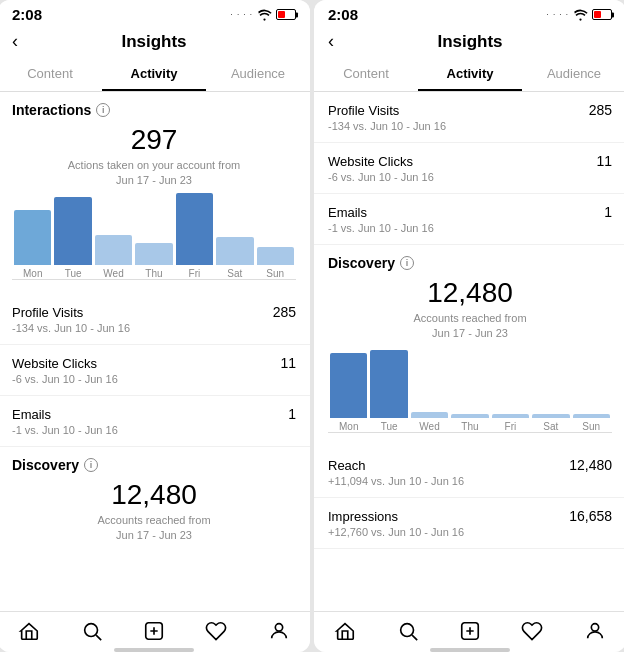 This screenshot has width=624, height=652. Describe the element at coordinates (154, 74) in the screenshot. I see `tab-activity-left: Activity` at that location.